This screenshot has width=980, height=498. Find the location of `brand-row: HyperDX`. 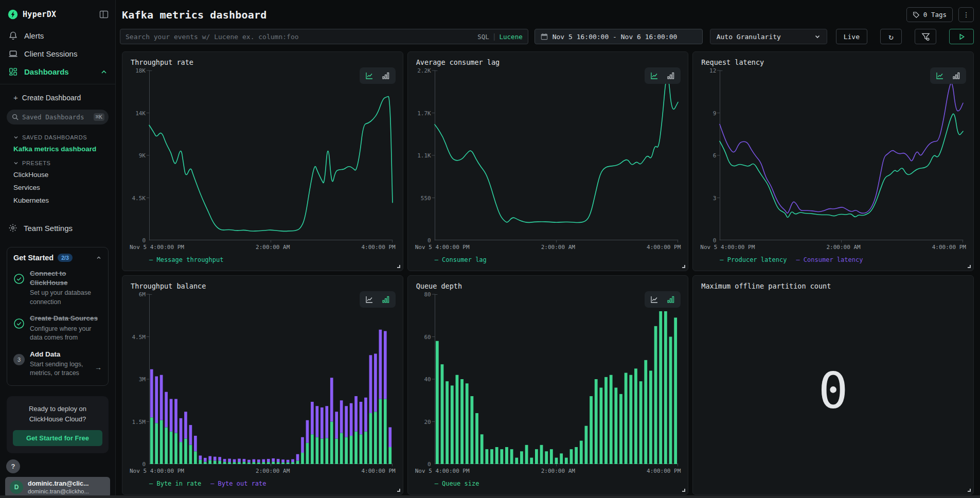

brand-row: HyperDX is located at coordinates (58, 17).